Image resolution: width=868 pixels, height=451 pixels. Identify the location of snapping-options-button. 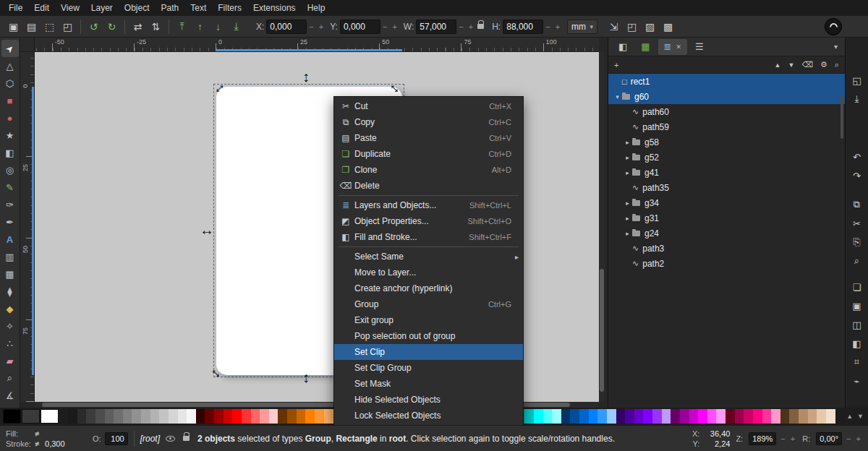
(833, 27).